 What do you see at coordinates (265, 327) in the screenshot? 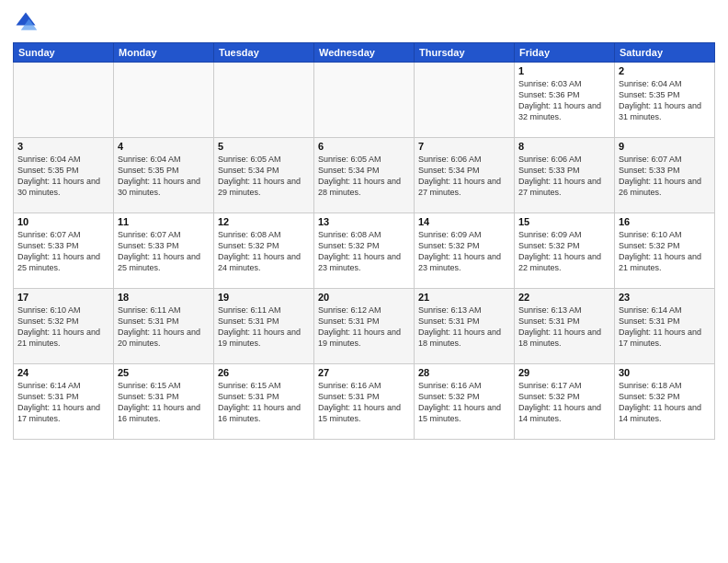
I see `calendar-cell: 19Sunrise: 6:11 AM Sunset: 5:31 PM Dayli…` at bounding box center [265, 327].